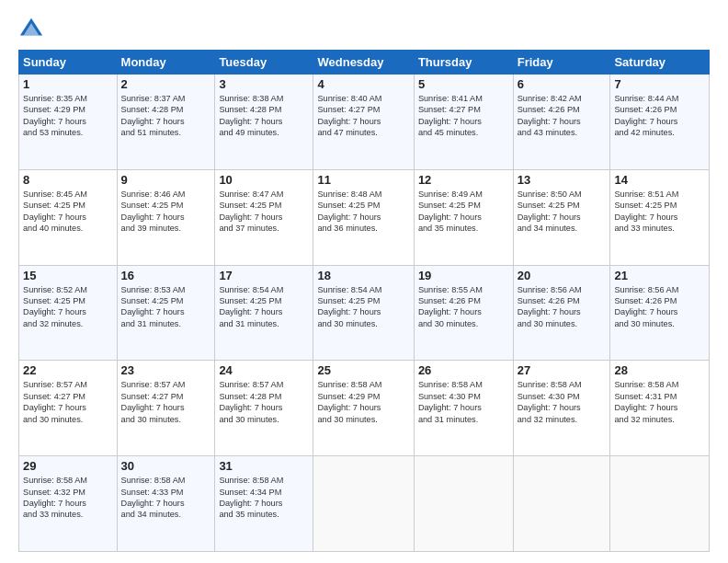  Describe the element at coordinates (265, 504) in the screenshot. I see `calendar-cell: 31Sunrise: 8:58 AM Sunset: 4:34 PM Dayli…` at that location.